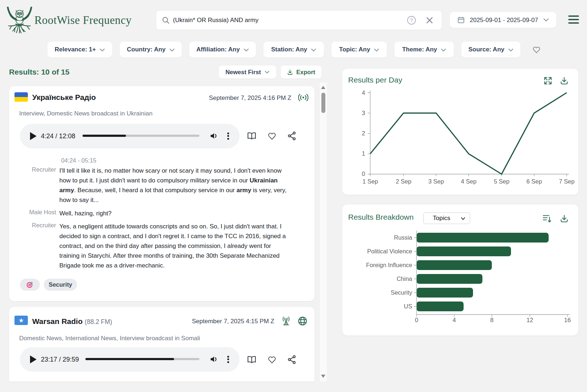  I want to click on svg-text: Political Violence, so click(390, 251).